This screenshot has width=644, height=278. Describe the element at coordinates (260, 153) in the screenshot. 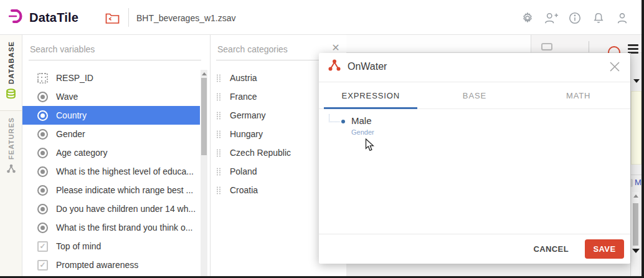

I see `category-label: Czech Republic` at that location.